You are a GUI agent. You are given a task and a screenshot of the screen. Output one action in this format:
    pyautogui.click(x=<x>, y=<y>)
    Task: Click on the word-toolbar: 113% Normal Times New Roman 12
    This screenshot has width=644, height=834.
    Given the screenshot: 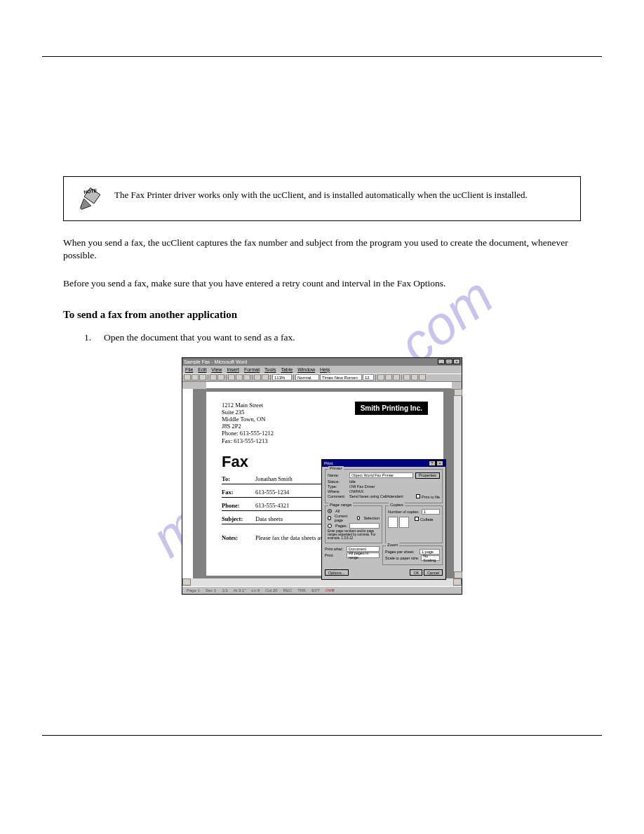 What is the action you would take?
    pyautogui.click(x=322, y=378)
    